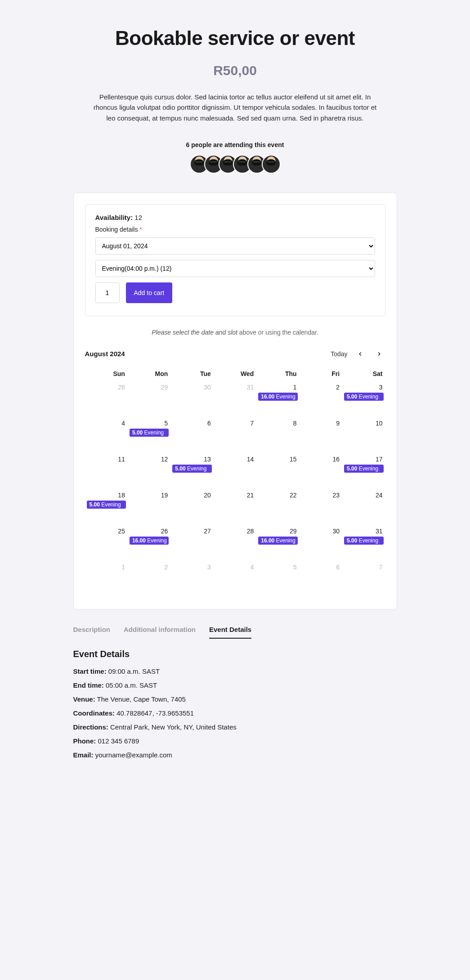  I want to click on calendar-cell: 9, so click(321, 436).